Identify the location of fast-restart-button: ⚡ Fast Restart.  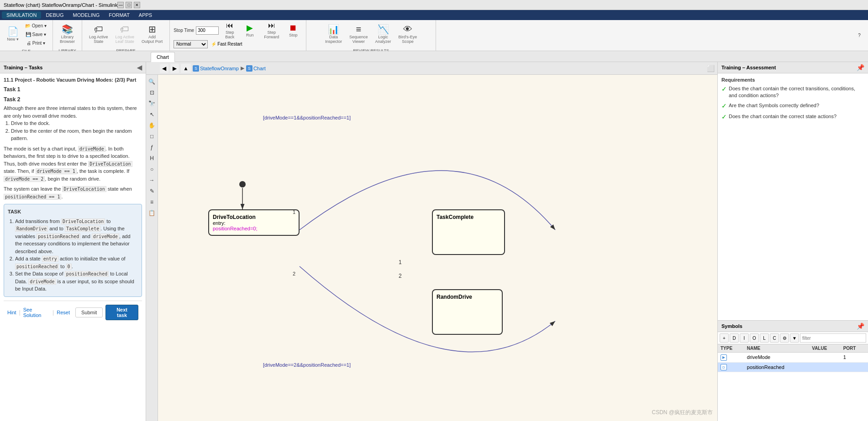
(226, 44).